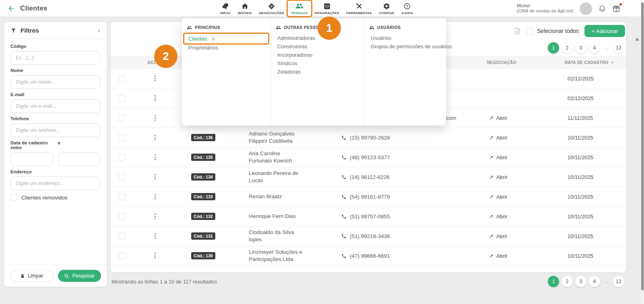  What do you see at coordinates (11, 8) in the screenshot?
I see `back-arrow-icon` at bounding box center [11, 8].